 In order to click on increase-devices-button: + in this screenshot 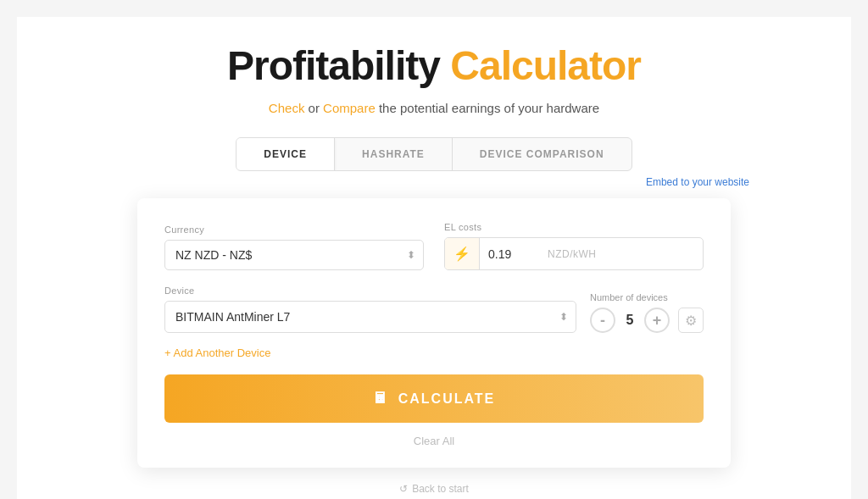, I will do `click(657, 320)`.